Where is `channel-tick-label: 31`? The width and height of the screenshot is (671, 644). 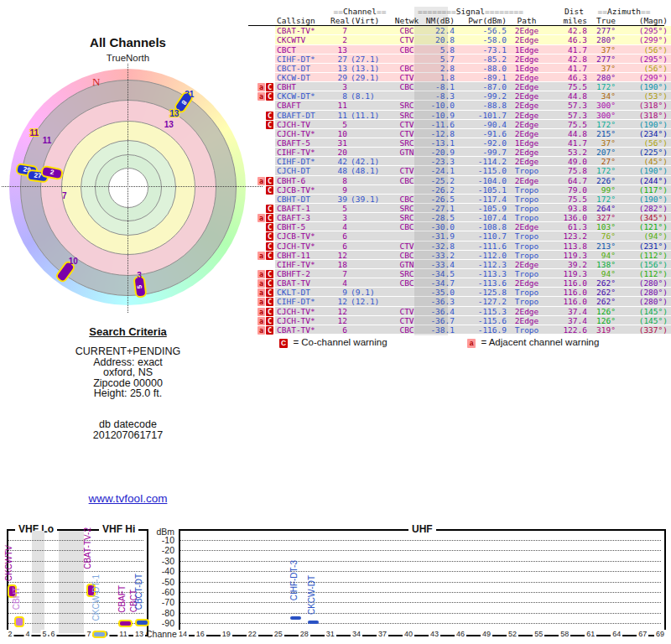 channel-tick-label: 31 is located at coordinates (330, 634).